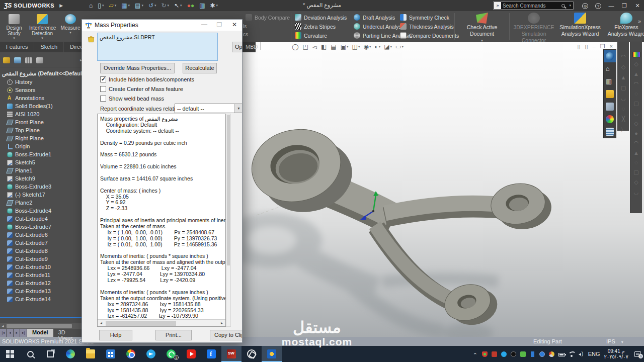  Describe the element at coordinates (42, 98) in the screenshot. I see `tree-item: Annotations` at that location.